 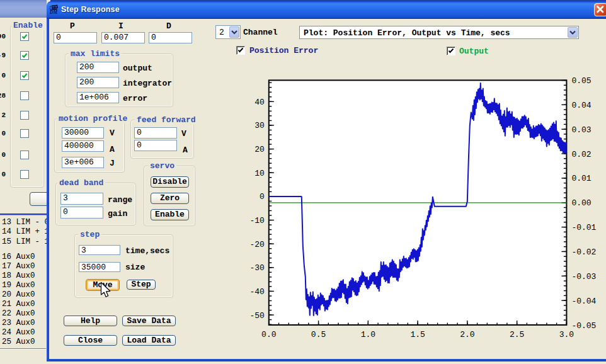 What do you see at coordinates (368, 335) in the screenshot?
I see `svg-text: 1.0` at bounding box center [368, 335].